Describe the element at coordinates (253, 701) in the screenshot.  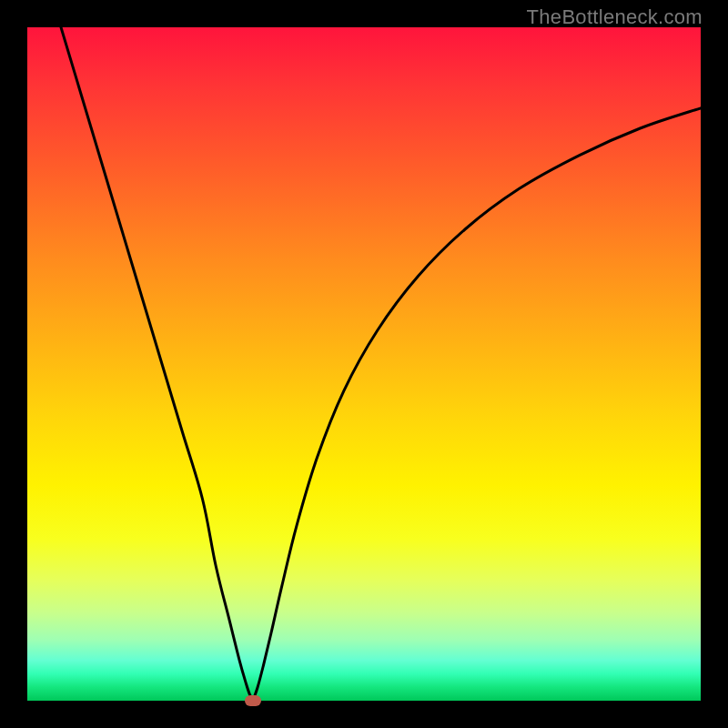
I see `min-point-marker` at that location.